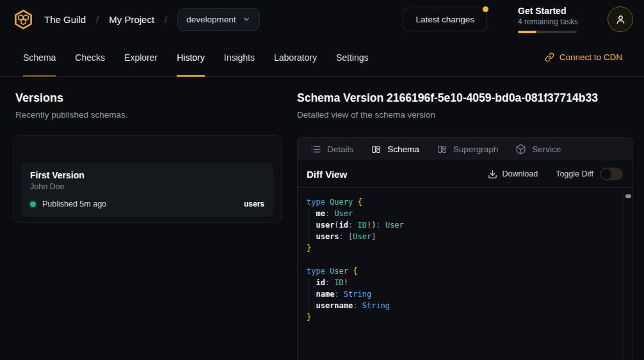  What do you see at coordinates (147, 204) in the screenshot?
I see `version-meta-row: Published 5m ago users` at bounding box center [147, 204].